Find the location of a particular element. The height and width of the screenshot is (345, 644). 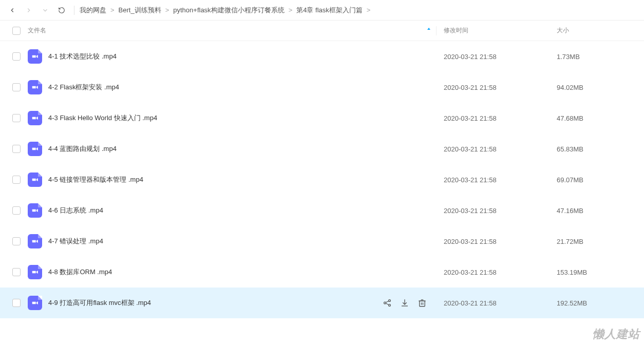

delete-button is located at coordinates (422, 303).